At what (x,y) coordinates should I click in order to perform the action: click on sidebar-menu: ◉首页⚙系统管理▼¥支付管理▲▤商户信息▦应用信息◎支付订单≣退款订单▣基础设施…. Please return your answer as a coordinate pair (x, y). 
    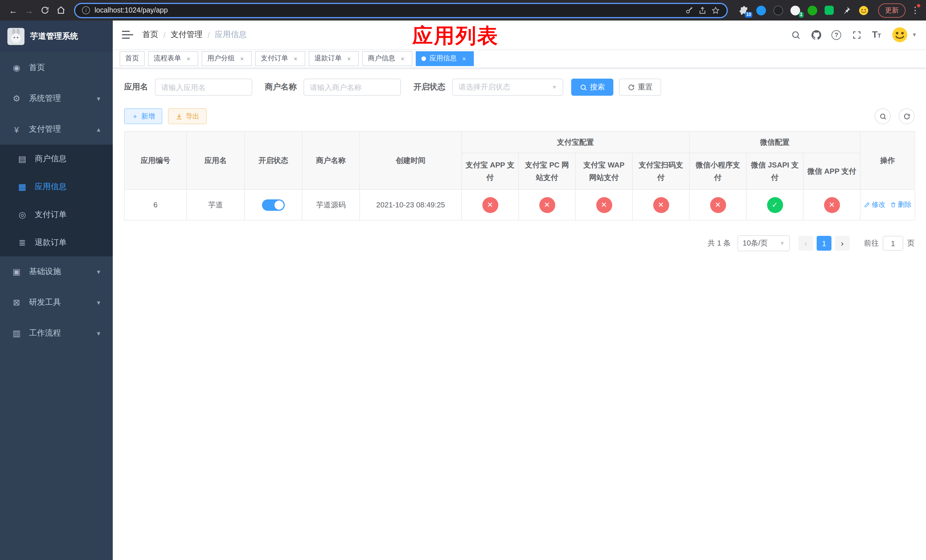
    Looking at the image, I should click on (56, 306).